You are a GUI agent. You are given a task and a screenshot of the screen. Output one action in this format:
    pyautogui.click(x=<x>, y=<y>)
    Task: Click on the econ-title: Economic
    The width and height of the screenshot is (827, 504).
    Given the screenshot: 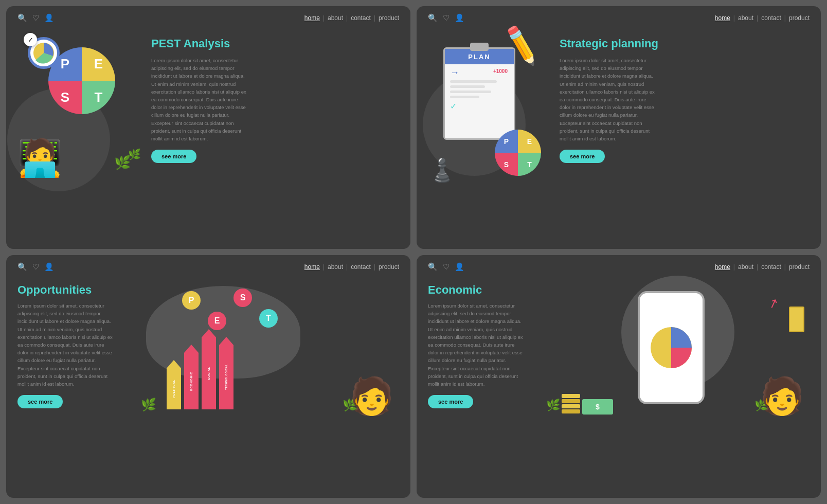 What is the action you would take?
    pyautogui.click(x=487, y=290)
    